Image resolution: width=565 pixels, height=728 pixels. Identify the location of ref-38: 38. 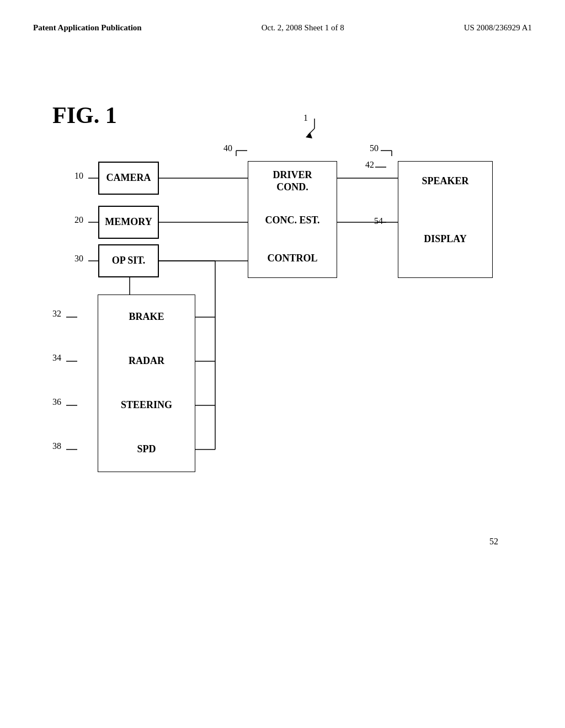
(57, 446).